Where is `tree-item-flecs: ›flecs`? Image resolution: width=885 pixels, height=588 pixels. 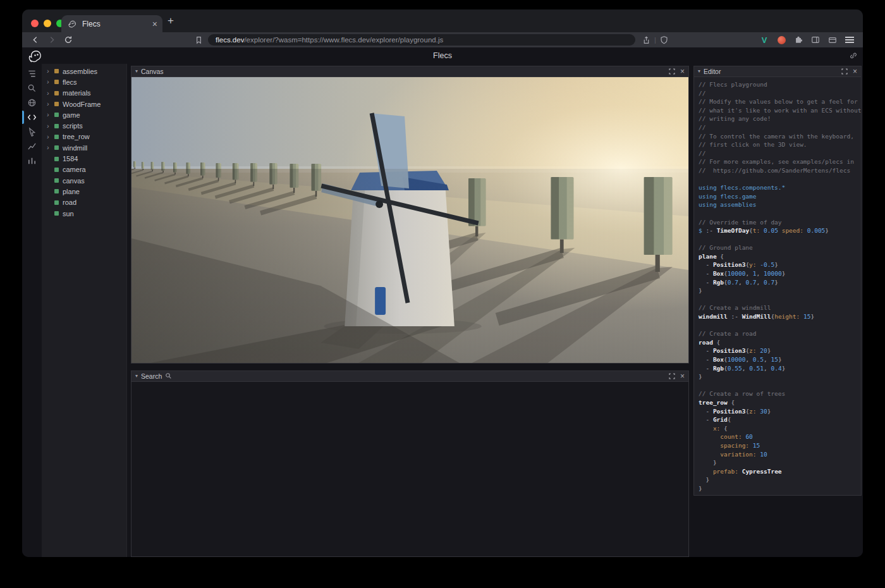 tree-item-flecs: ›flecs is located at coordinates (84, 82).